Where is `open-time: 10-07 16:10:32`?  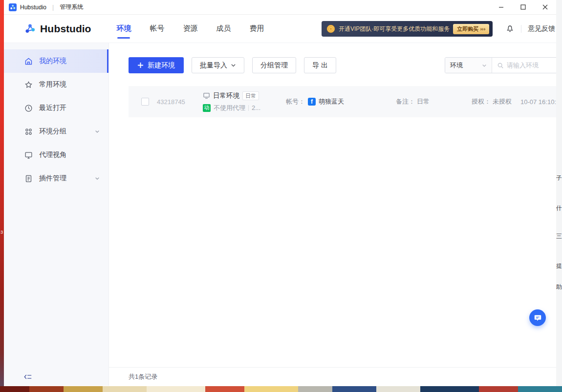
open-time: 10-07 16:10:32 is located at coordinates (539, 102).